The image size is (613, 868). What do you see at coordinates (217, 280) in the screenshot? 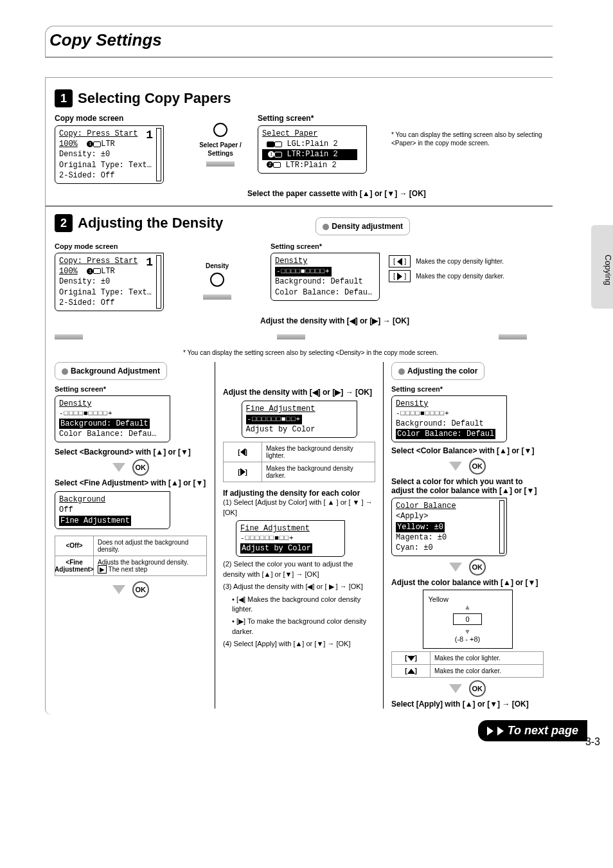
I see `density-button-icon` at bounding box center [217, 280].